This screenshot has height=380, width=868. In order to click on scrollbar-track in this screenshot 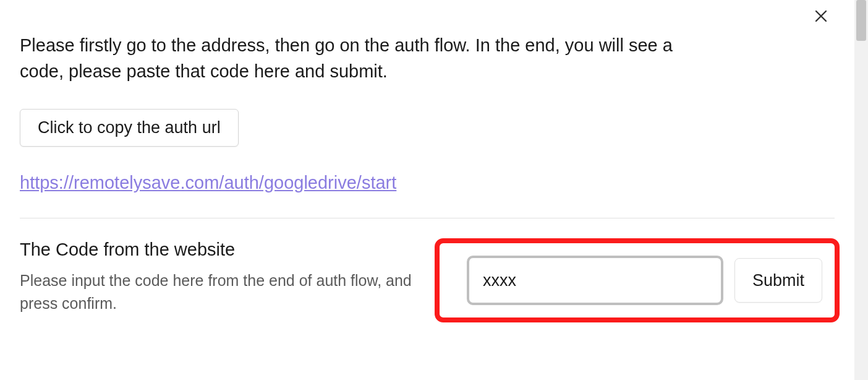, I will do `click(861, 190)`.